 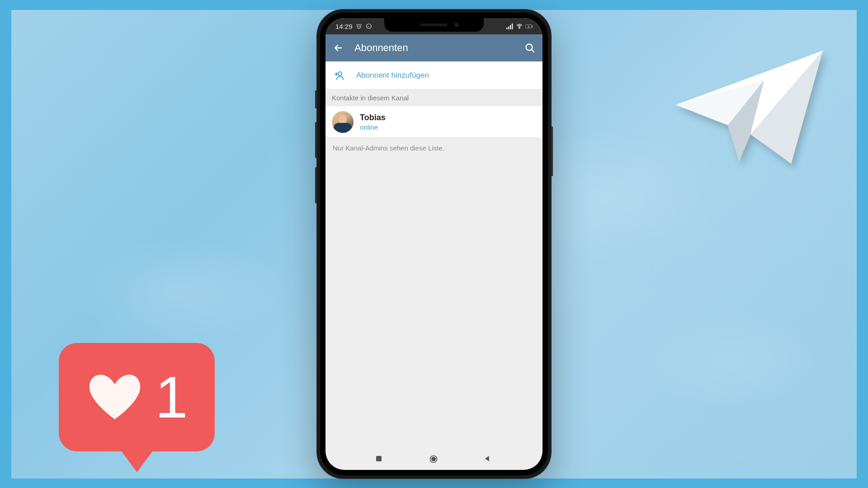 What do you see at coordinates (530, 48) in the screenshot?
I see `search-button` at bounding box center [530, 48].